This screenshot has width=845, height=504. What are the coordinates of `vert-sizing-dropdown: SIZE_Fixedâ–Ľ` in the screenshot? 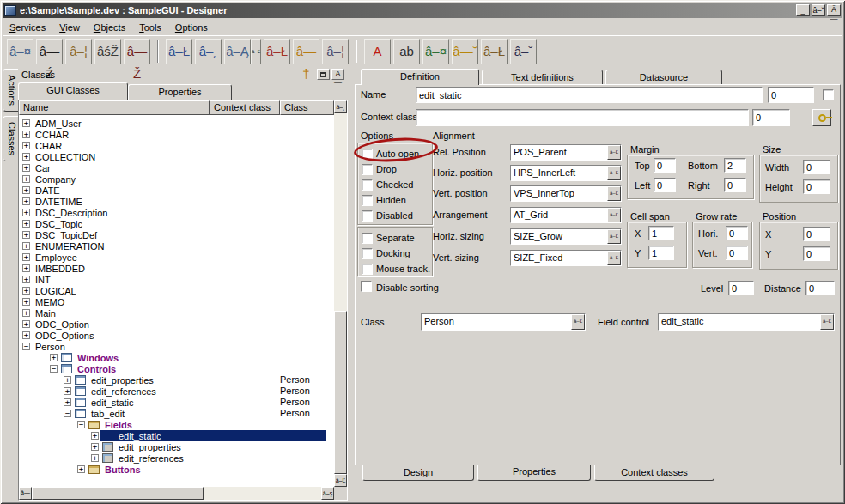 It's located at (566, 258).